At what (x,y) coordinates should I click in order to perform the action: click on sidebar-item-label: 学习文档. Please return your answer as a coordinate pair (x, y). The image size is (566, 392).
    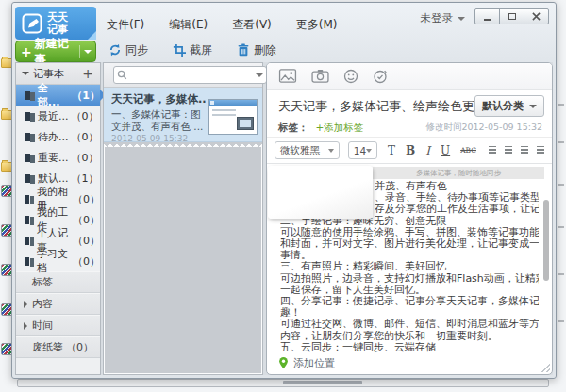
    Looking at the image, I should click on (53, 261).